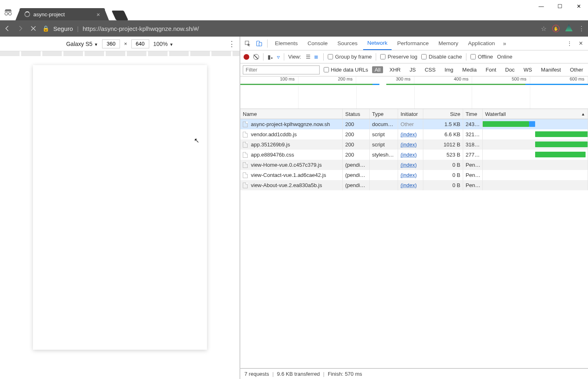  I want to click on device-select: Galaxy S5 ▼, so click(82, 44).